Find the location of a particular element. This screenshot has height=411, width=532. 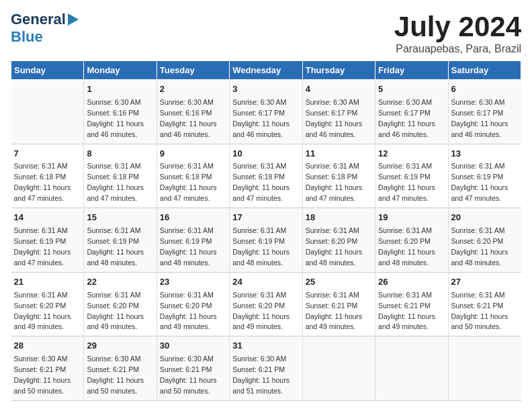

day-number: 10 is located at coordinates (266, 154).